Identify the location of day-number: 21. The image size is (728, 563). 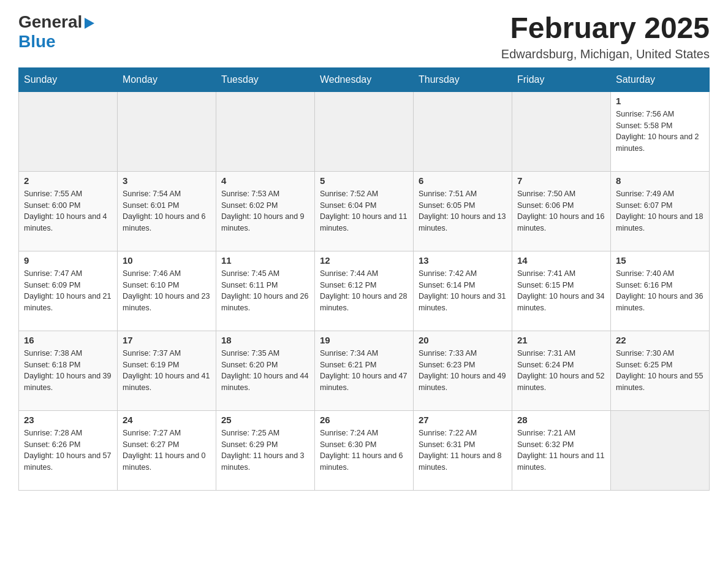
(561, 340).